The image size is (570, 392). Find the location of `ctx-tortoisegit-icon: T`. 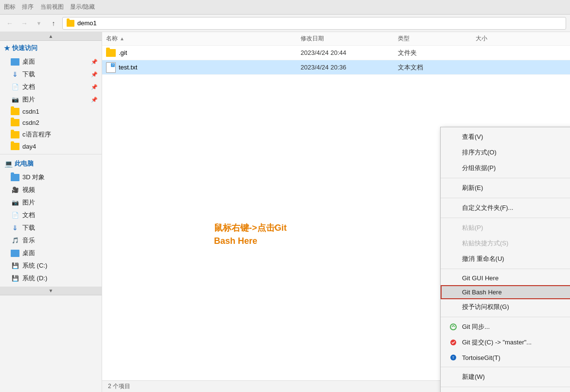

ctx-tortoisegit-icon: T is located at coordinates (453, 358).